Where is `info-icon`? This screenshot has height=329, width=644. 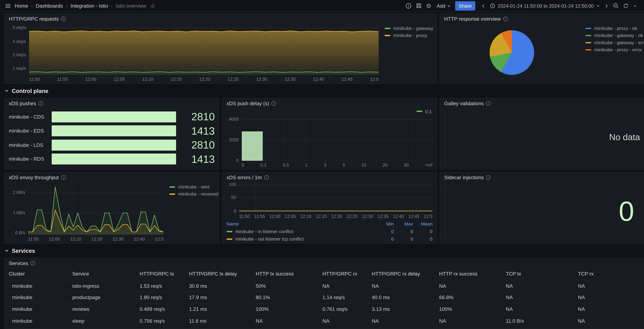 info-icon is located at coordinates (408, 6).